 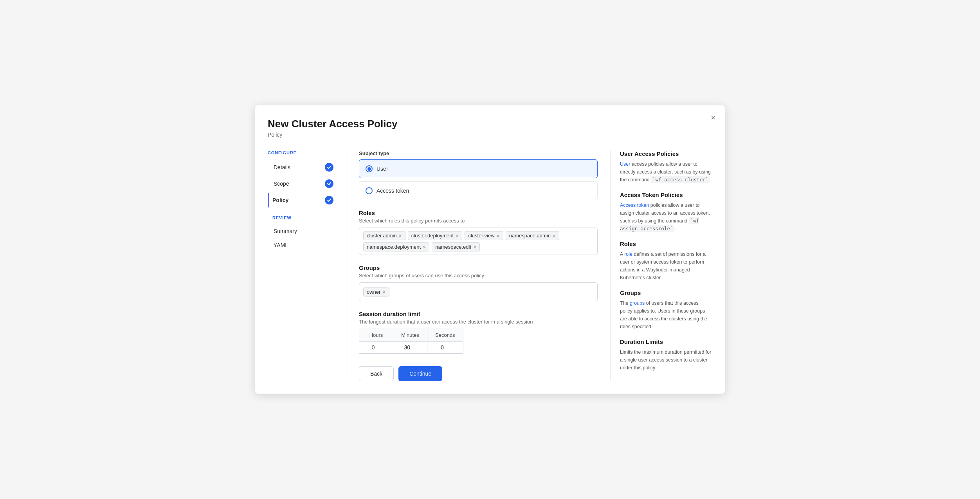 I want to click on review-section-label: REVIEW, so click(x=302, y=218).